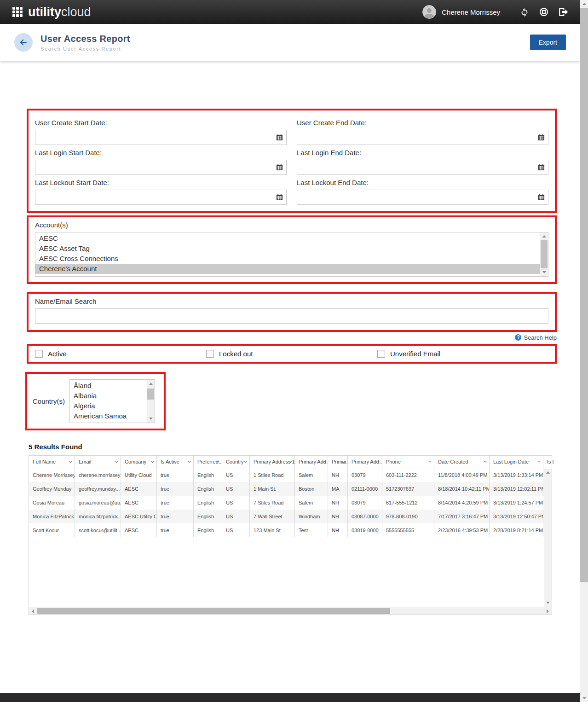 Image resolution: width=588 pixels, height=702 pixels. Describe the element at coordinates (109, 416) in the screenshot. I see `list-option: American Samoa` at that location.